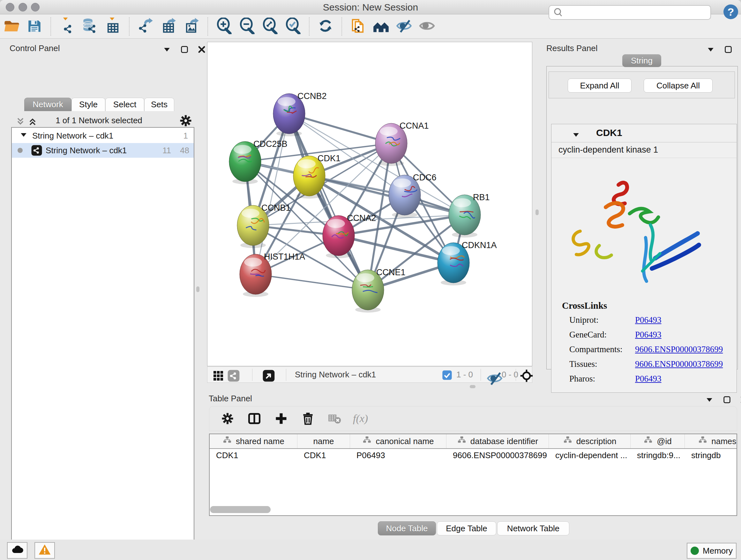 Image resolution: width=741 pixels, height=560 pixels. Describe the element at coordinates (293, 26) in the screenshot. I see `zoom-selected-button` at that location.